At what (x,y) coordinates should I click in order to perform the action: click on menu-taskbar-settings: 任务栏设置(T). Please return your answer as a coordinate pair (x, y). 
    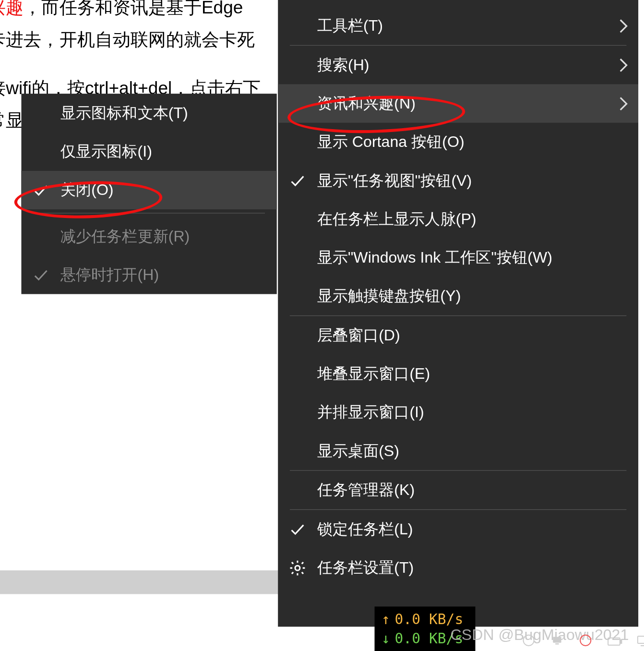
    Looking at the image, I should click on (458, 567).